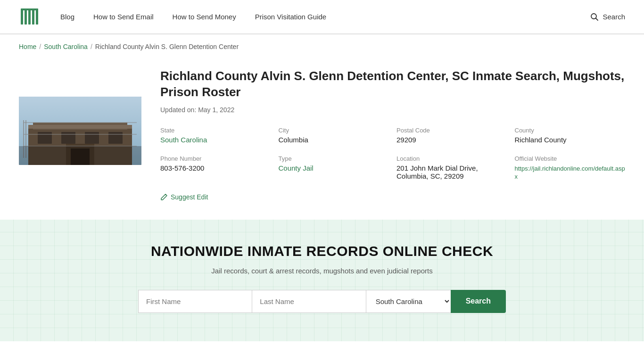 This screenshot has height=362, width=644. I want to click on breadcrumb-sep-2: /, so click(91, 47).